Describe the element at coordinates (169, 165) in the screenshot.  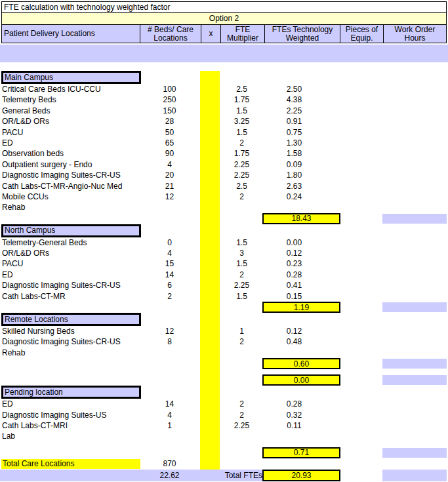
I see `beds-cell: 4` at that location.